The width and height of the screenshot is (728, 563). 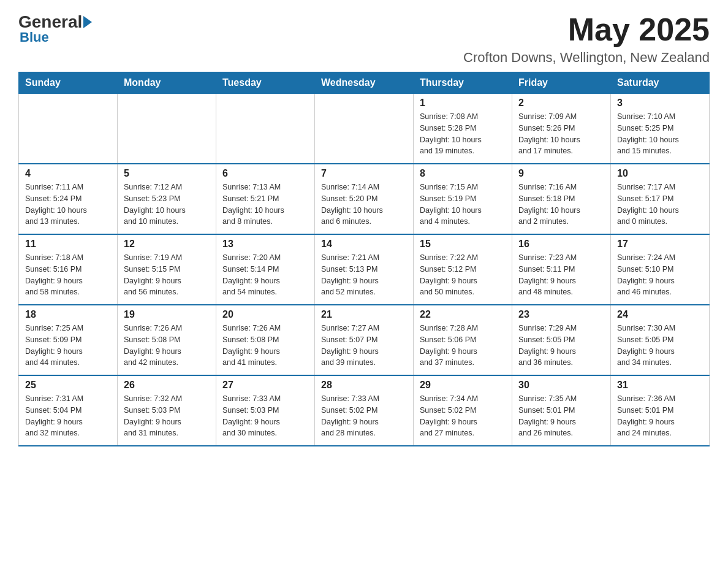 What do you see at coordinates (561, 199) in the screenshot?
I see `calendar-cell: 9Sunrise: 7:16 AMSunset: 5:18 PMDaylight…` at bounding box center [561, 199].